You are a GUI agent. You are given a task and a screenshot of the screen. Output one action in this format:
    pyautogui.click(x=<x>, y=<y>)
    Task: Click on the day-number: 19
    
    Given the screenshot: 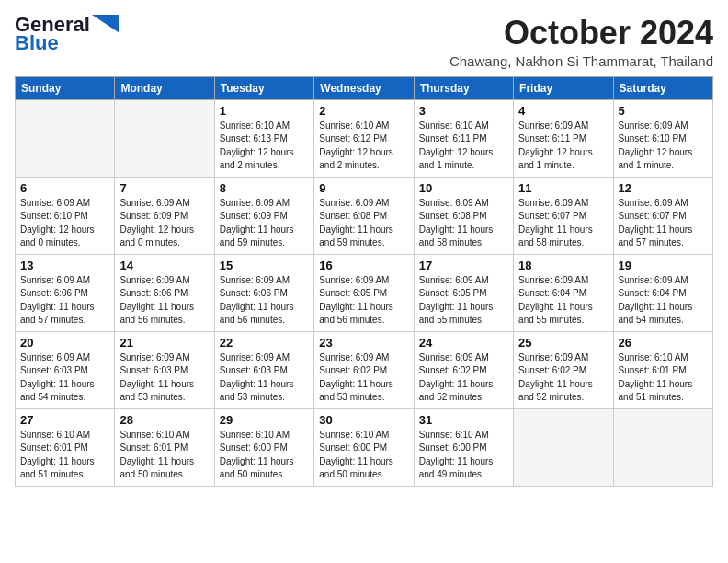 What is the action you would take?
    pyautogui.click(x=664, y=265)
    